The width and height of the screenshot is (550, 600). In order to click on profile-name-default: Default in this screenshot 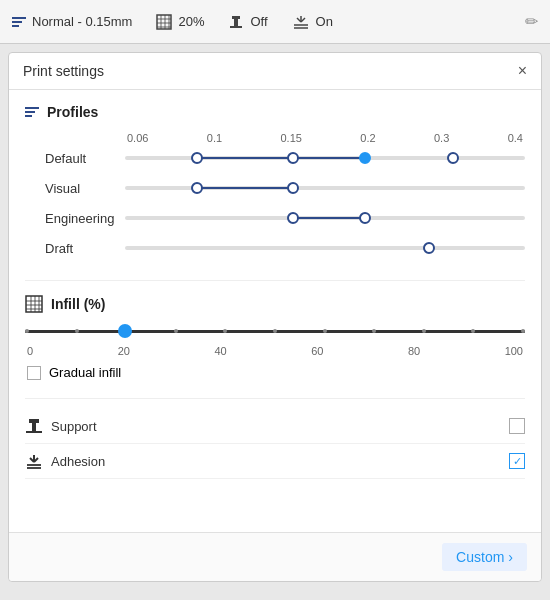, I will do `click(75, 158)`.